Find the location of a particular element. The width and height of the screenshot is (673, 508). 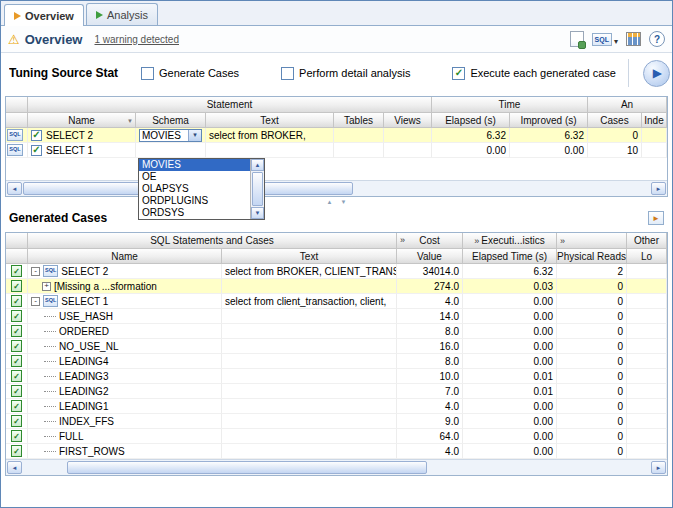

report-icon is located at coordinates (577, 39).